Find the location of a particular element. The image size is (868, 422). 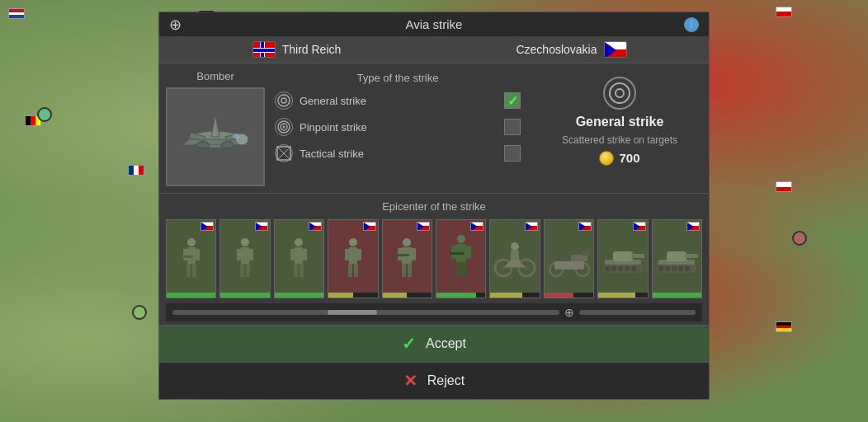

unit-10-hp-bar is located at coordinates (677, 295).